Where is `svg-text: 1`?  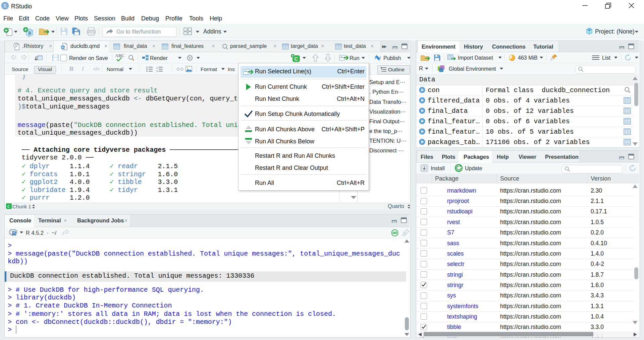
svg-text: 1 is located at coordinates (157, 68).